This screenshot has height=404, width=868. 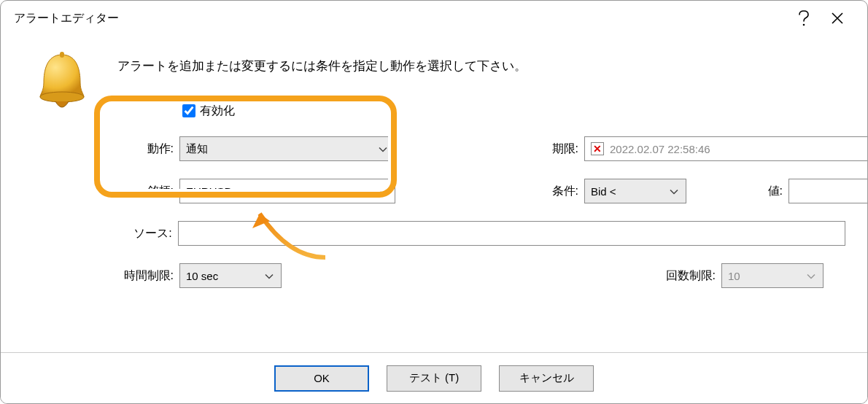 I want to click on symbol-select: EURUSD, so click(x=287, y=191).